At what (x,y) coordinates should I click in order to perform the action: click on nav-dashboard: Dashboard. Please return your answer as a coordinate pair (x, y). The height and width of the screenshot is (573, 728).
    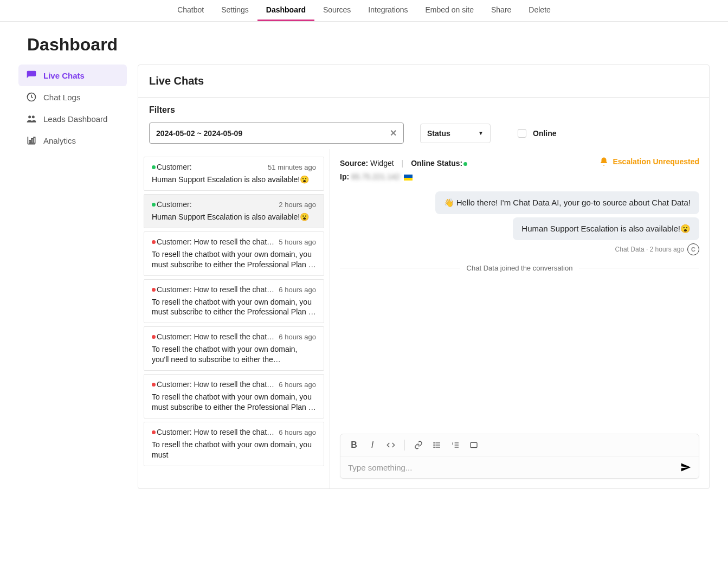
    Looking at the image, I should click on (286, 11).